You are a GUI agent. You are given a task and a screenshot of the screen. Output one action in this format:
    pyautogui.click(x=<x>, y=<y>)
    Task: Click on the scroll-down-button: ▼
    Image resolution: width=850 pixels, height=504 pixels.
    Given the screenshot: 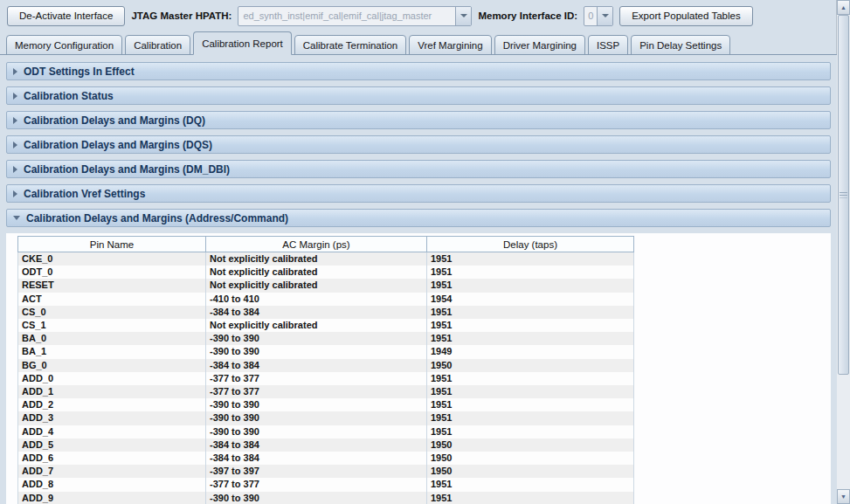 What is the action you would take?
    pyautogui.click(x=844, y=496)
    